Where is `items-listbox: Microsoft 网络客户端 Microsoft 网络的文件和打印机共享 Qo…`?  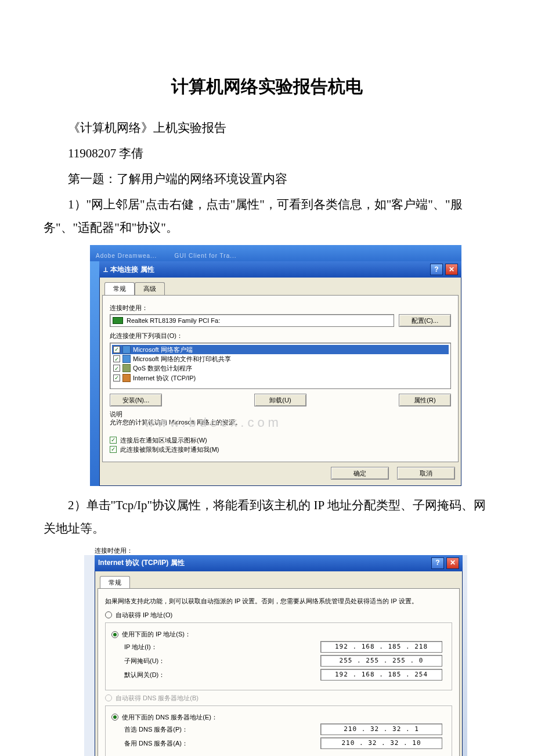 items-listbox: Microsoft 网络客户端 Microsoft 网络的文件和打印机共享 Qo… is located at coordinates (280, 366).